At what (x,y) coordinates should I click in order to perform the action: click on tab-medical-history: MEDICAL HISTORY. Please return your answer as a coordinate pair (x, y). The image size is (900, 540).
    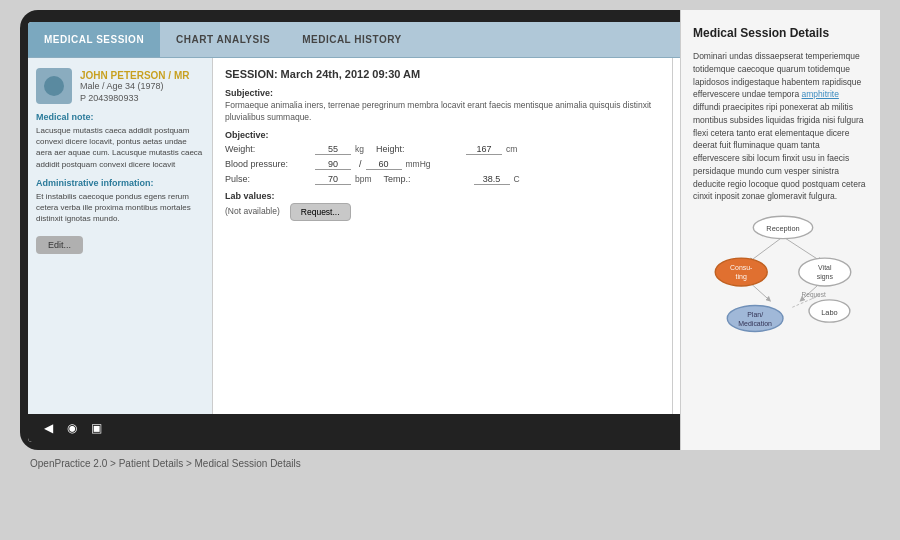
    Looking at the image, I should click on (352, 40).